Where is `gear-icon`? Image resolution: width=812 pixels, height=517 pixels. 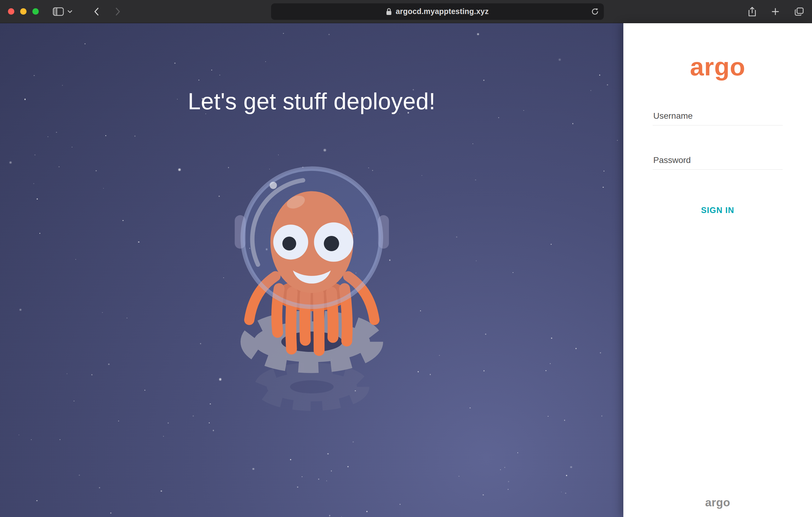 gear-icon is located at coordinates (312, 342).